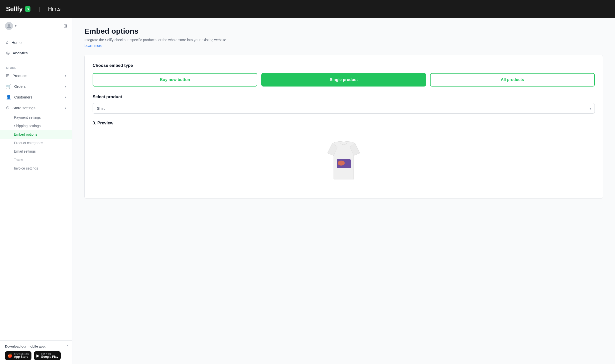  I want to click on sidebar-item-product-categories: Product categories, so click(36, 143).